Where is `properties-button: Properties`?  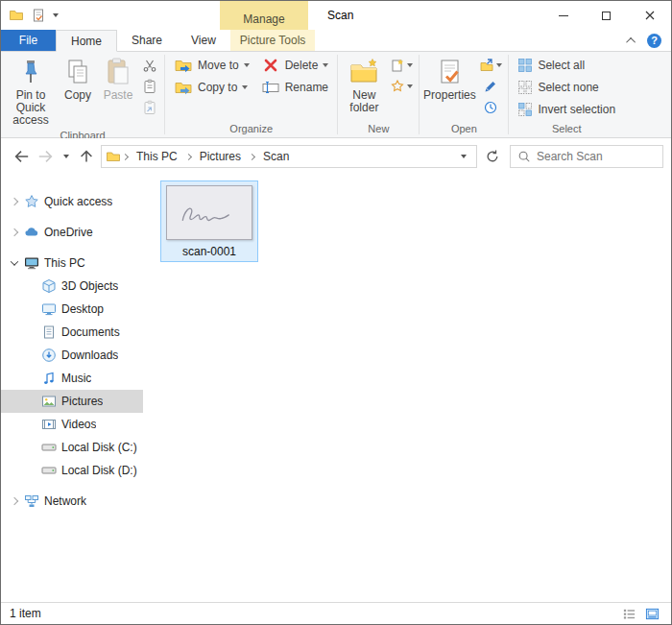
properties-button: Properties is located at coordinates (449, 79).